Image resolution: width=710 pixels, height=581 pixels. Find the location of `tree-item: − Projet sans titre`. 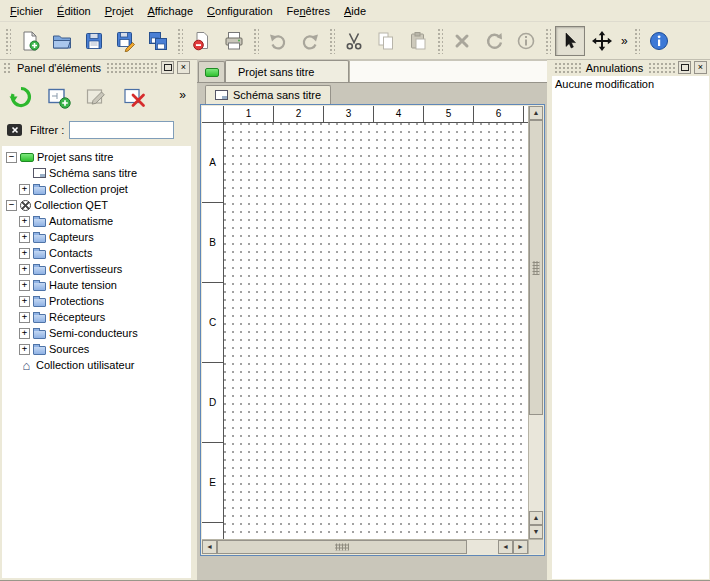

tree-item: − Projet sans titre is located at coordinates (96, 157).